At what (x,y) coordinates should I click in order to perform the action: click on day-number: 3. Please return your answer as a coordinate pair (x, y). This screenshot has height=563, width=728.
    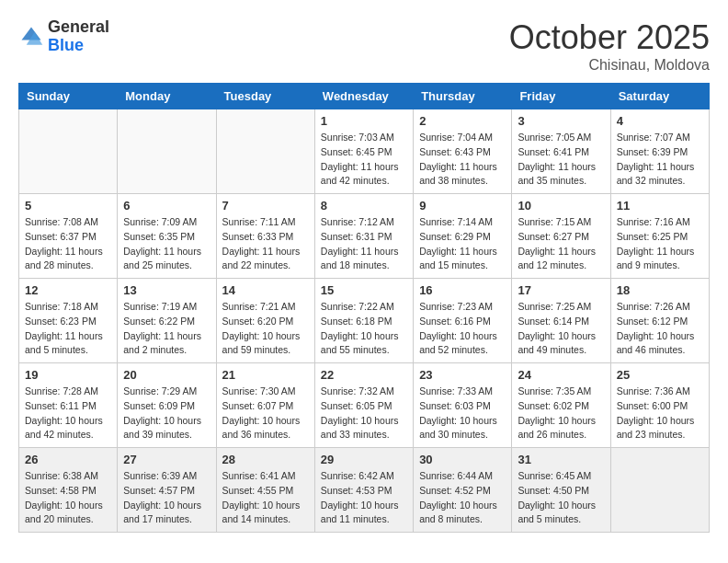
    Looking at the image, I should click on (561, 121).